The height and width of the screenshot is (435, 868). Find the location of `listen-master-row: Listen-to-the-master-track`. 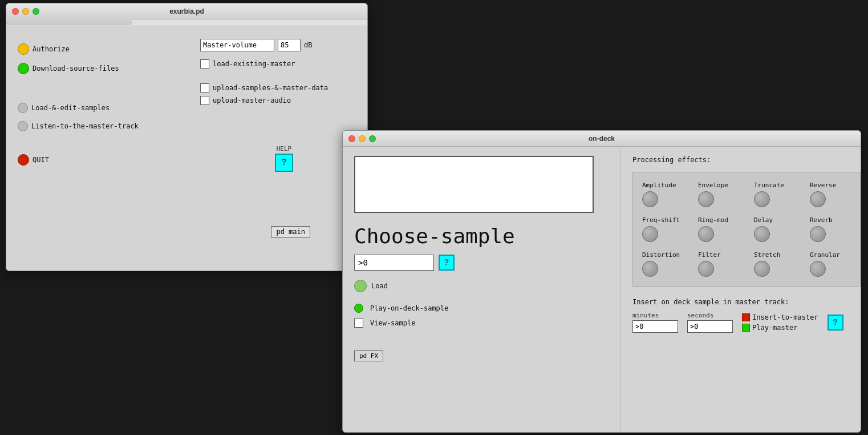

listen-master-row: Listen-to-the-master-track is located at coordinates (187, 126).